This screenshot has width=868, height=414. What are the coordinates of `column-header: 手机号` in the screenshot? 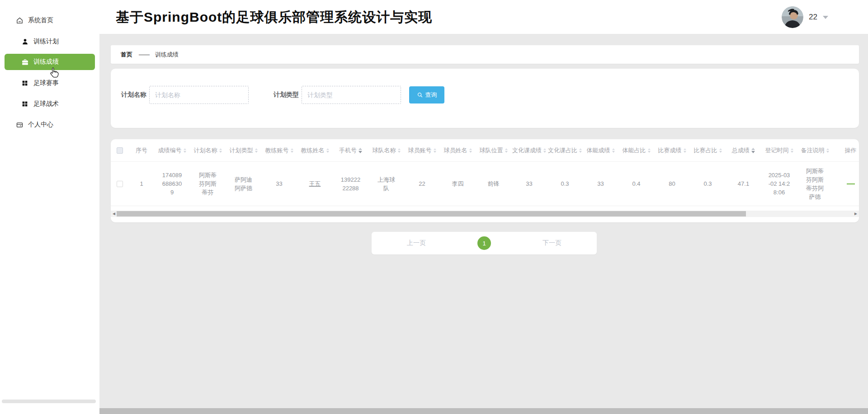 It's located at (351, 151).